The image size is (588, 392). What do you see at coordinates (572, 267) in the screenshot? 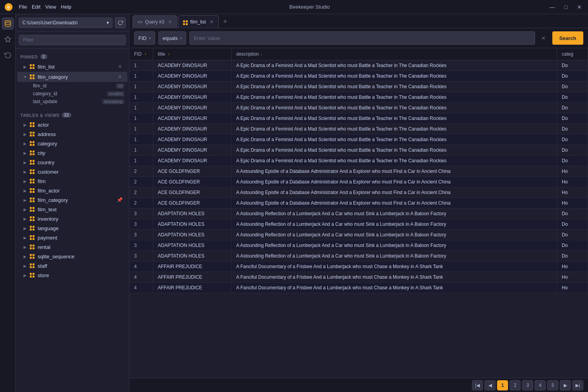
I see `cell-categ: Ho` at bounding box center [572, 267].